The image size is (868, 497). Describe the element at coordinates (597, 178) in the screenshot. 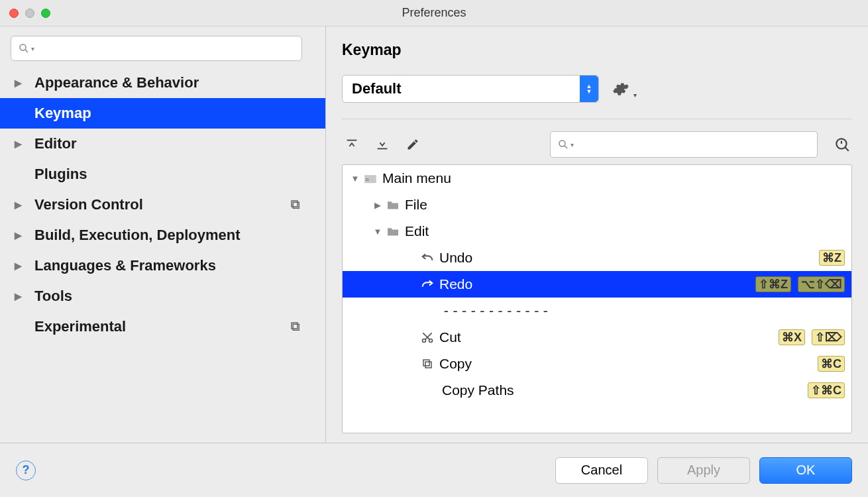

I see `tree-node-main-menu: ▼ Main menu` at that location.